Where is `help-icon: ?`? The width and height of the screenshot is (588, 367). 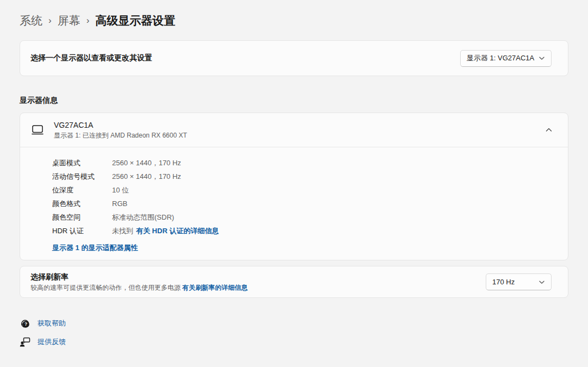 help-icon: ? is located at coordinates (25, 324).